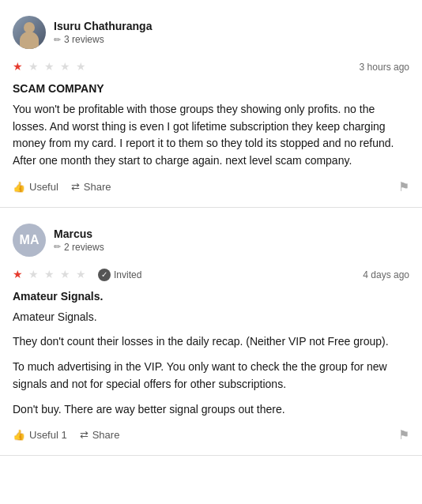 The height and width of the screenshot is (504, 422). Describe the element at coordinates (211, 376) in the screenshot. I see `review-body-text: To much advertising in the VIP. You only…` at that location.